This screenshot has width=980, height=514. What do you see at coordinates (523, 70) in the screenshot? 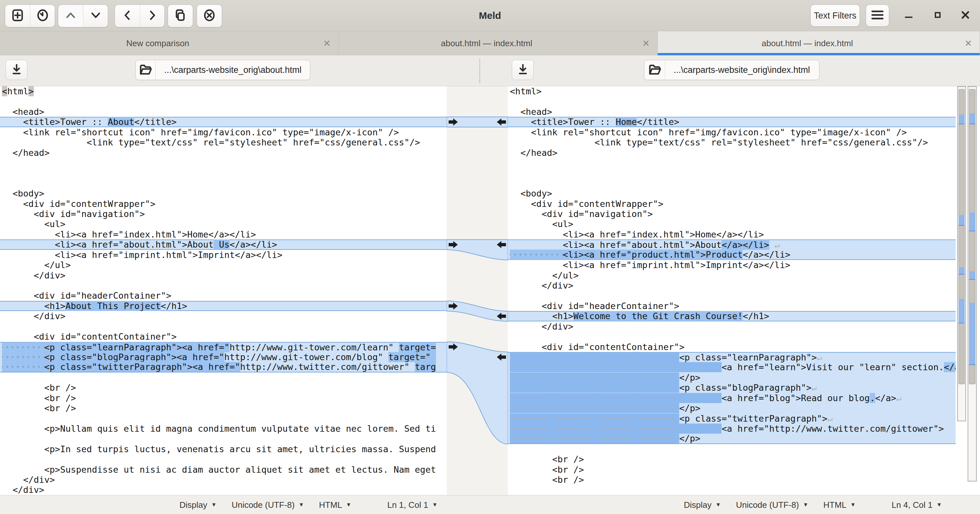
I see `save-right-button` at bounding box center [523, 70].